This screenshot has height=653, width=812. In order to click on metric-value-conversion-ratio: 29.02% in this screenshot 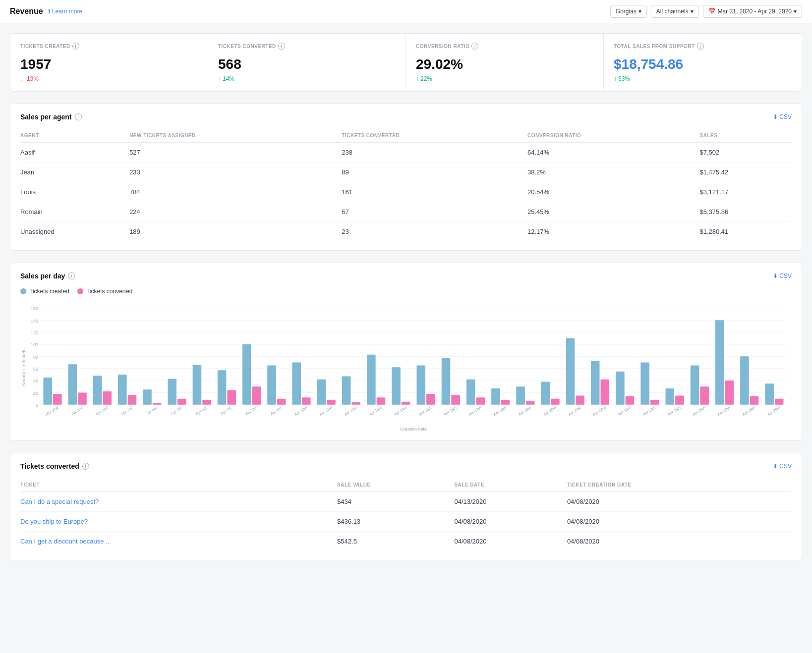, I will do `click(505, 64)`.